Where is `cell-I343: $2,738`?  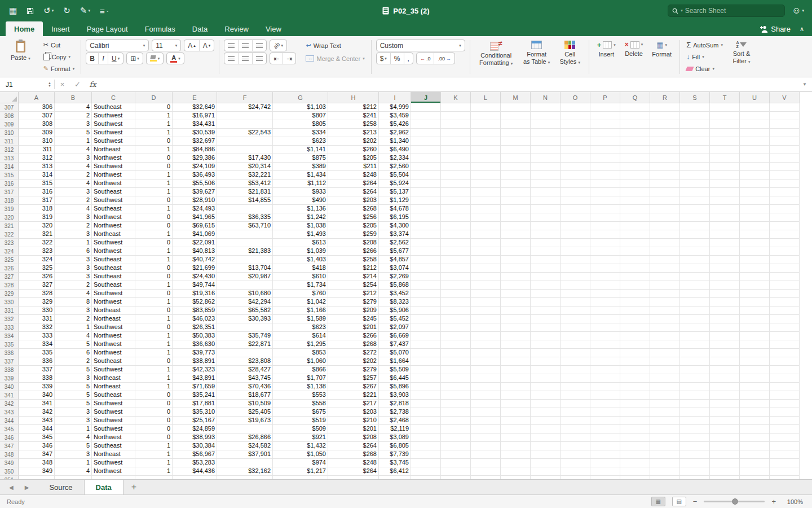 cell-I343: $2,738 is located at coordinates (395, 412).